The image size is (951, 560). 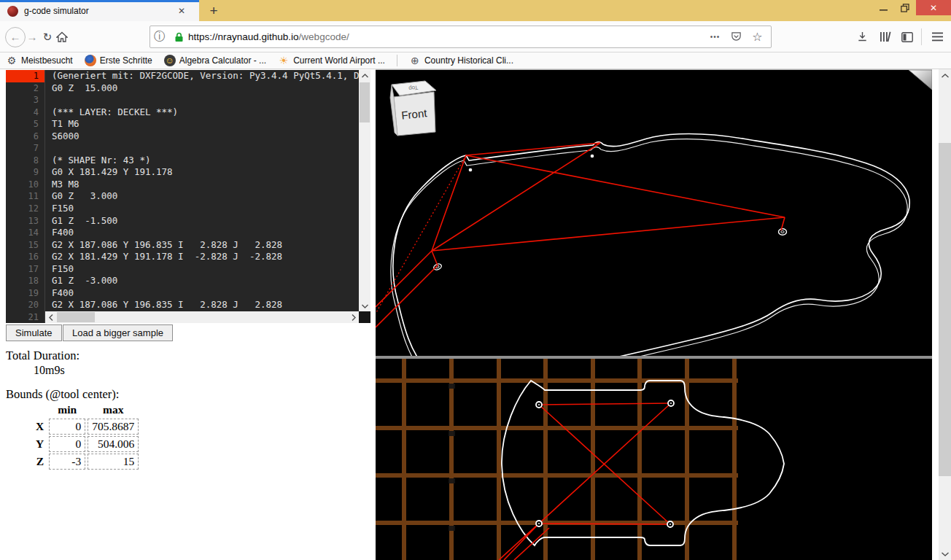 What do you see at coordinates (610, 213) in the screenshot?
I see `drill-holes-3d` at bounding box center [610, 213].